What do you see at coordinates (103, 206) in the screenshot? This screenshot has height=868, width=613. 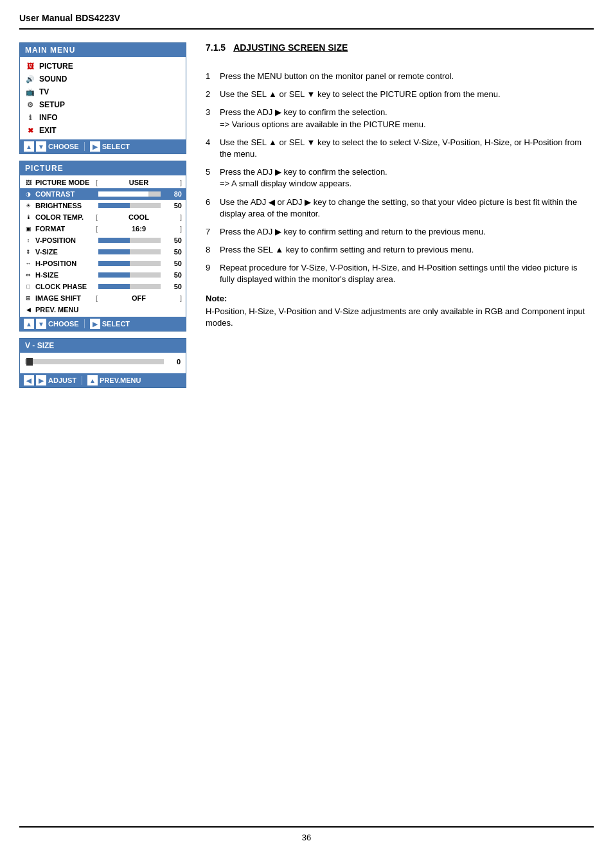 I see `brightness-item: ☀ BRIGHTNESS 50` at bounding box center [103, 206].